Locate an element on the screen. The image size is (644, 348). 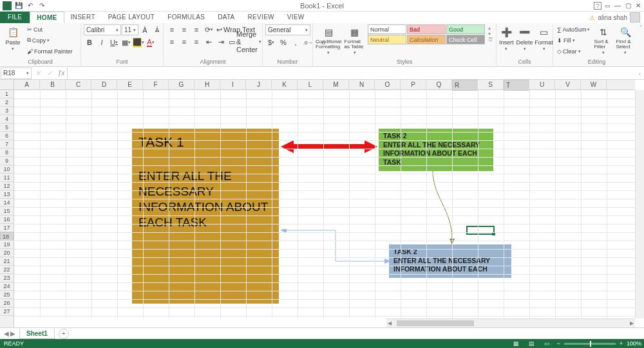
row-header: 6 is located at coordinates (6, 136).